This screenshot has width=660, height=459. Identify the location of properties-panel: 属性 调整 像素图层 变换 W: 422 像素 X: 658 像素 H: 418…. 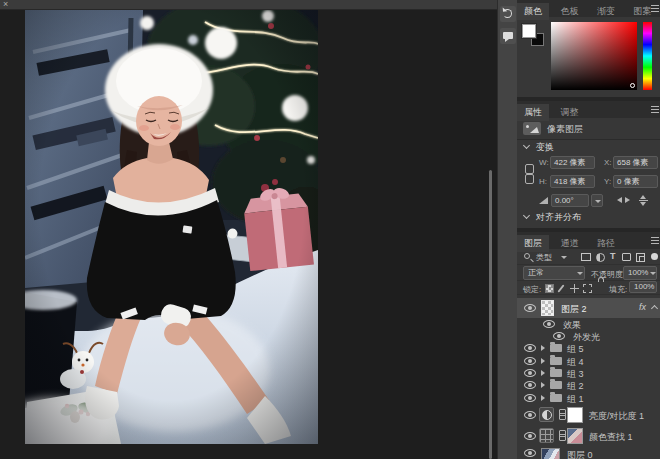
(588, 164).